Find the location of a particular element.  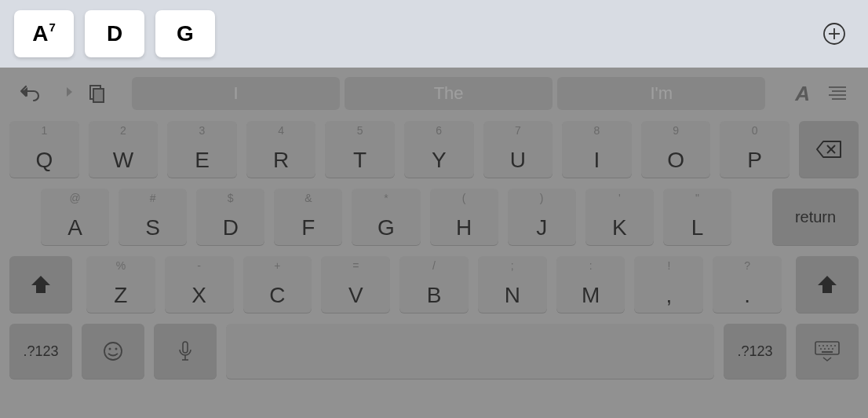

key-v: =V is located at coordinates (356, 284).